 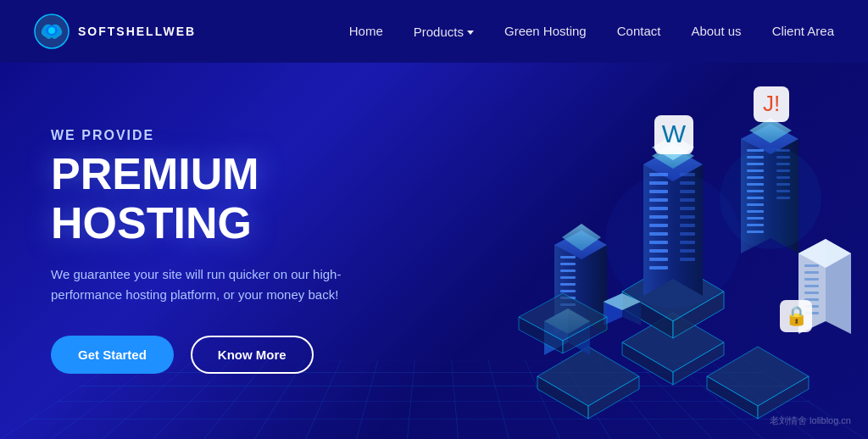 What do you see at coordinates (366, 31) in the screenshot?
I see `nav-link-home: Home` at bounding box center [366, 31].